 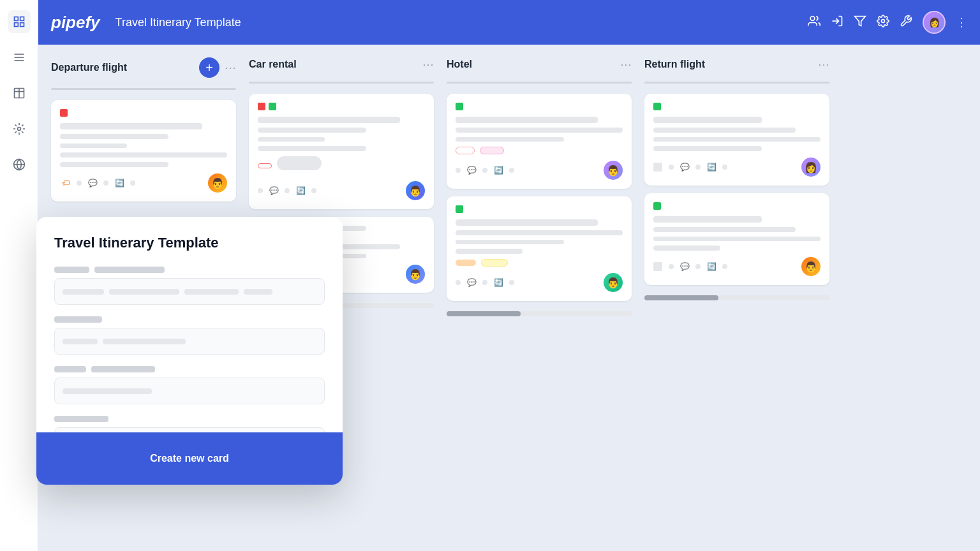 I want to click on column-more-car: ⋯, so click(x=428, y=64).